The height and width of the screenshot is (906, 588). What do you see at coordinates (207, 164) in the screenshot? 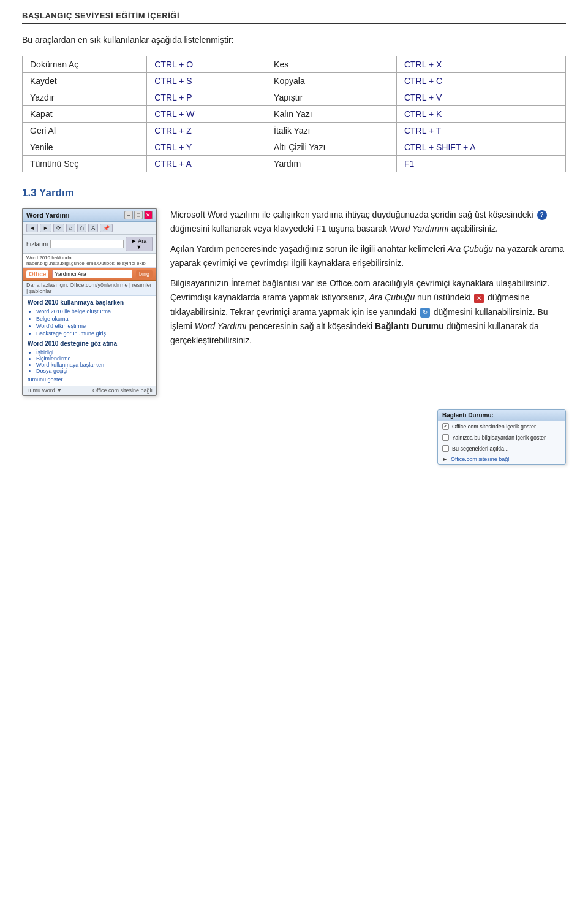
I see `keys-cell: CTRL + A` at bounding box center [207, 164].